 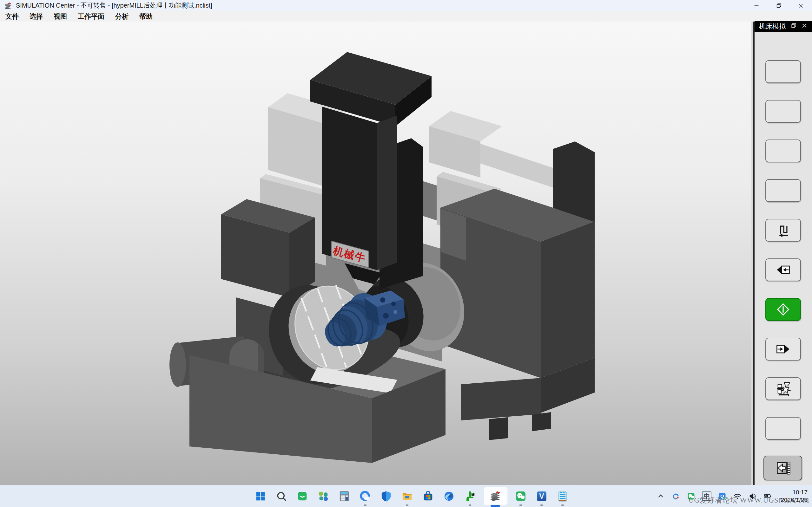 What do you see at coordinates (783, 270) in the screenshot?
I see `step-back-button` at bounding box center [783, 270].